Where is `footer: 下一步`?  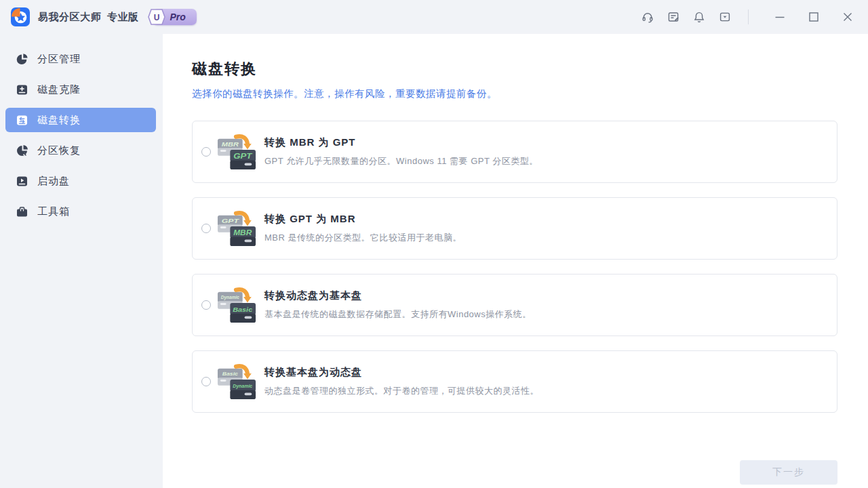
footer: 下一步 is located at coordinates (515, 472).